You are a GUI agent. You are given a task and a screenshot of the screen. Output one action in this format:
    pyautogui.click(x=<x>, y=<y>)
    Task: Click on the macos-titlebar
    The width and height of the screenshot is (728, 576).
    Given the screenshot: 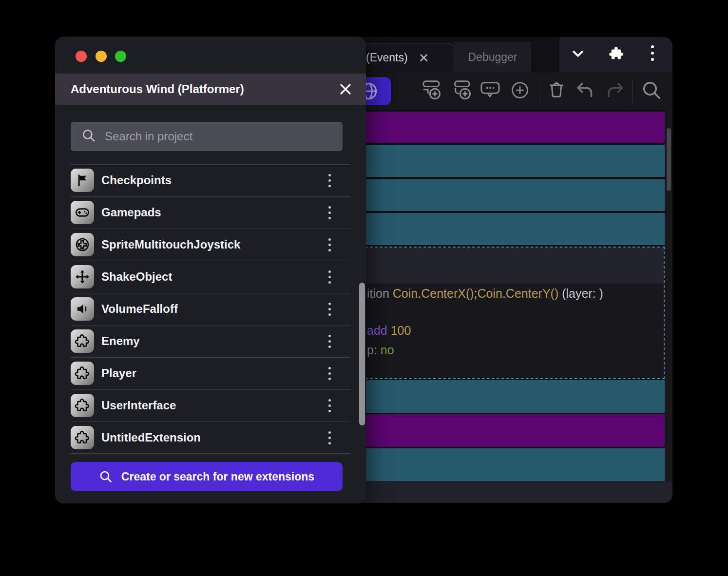 What is the action you would take?
    pyautogui.click(x=211, y=55)
    